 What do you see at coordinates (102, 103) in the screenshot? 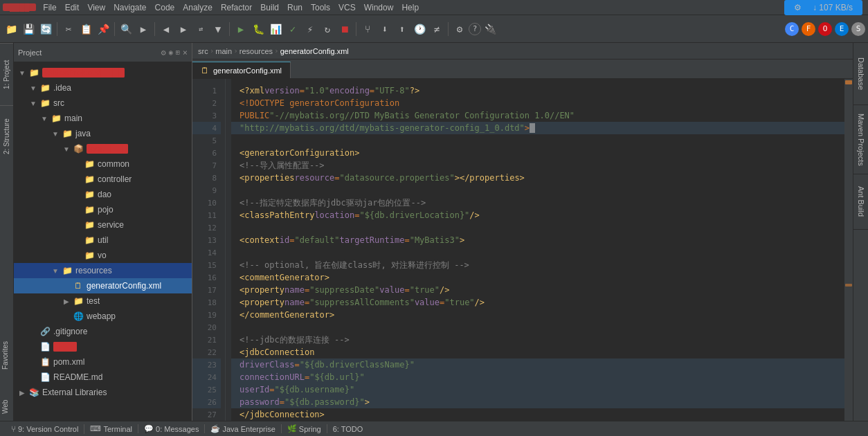
I see `tree-src: ▼ 📁 src` at bounding box center [102, 103].